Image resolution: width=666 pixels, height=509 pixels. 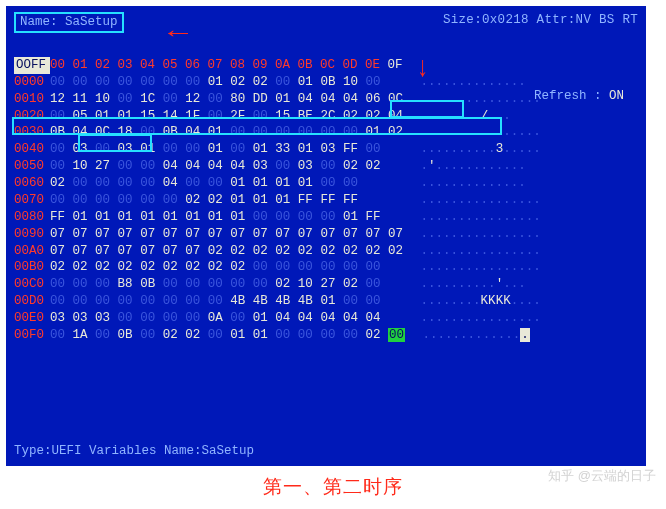 I want to click on column-header-bytes: 00 01 02 03 04 05 06 07 08 09 0A 0B 0C 0…, so click(x=226, y=66).